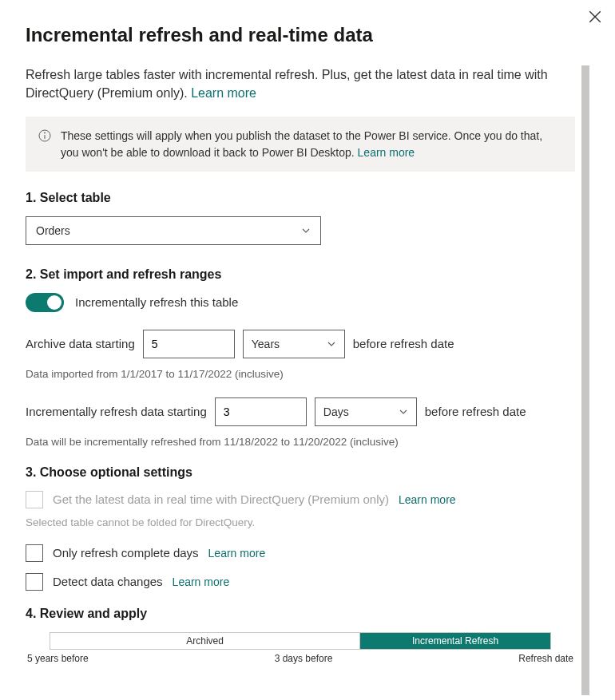 This screenshot has height=700, width=615. Describe the element at coordinates (366, 412) in the screenshot. I see `refresh-unit-select: Days` at that location.